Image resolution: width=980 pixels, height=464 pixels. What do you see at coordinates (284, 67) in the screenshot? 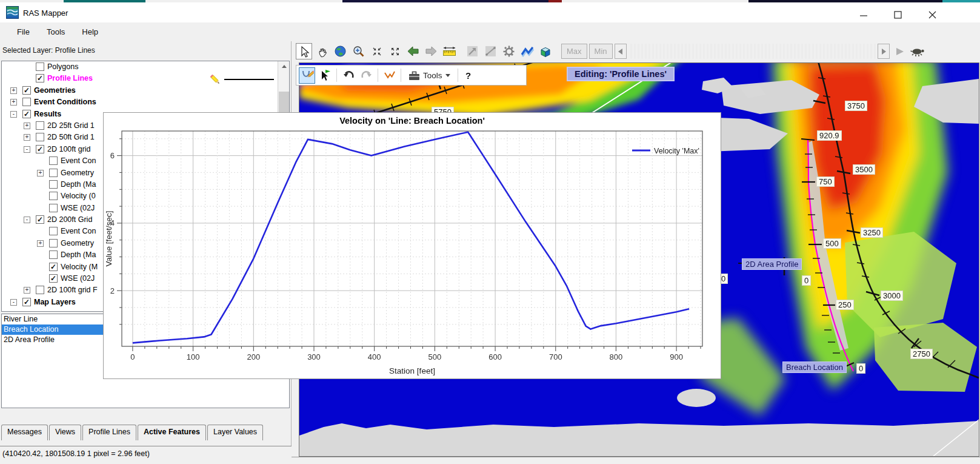
I see `scroll-up-icon` at bounding box center [284, 67].